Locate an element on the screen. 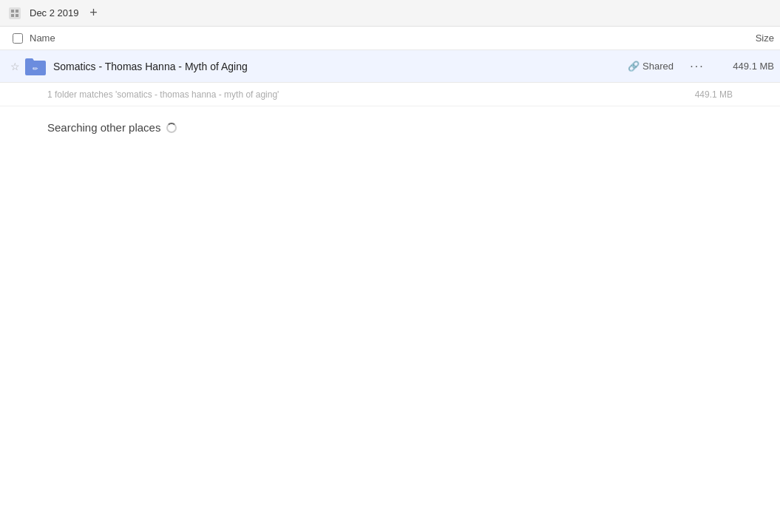 Image resolution: width=780 pixels, height=532 pixels. breadcrumb-date: Dec 2 2019 is located at coordinates (55, 13).